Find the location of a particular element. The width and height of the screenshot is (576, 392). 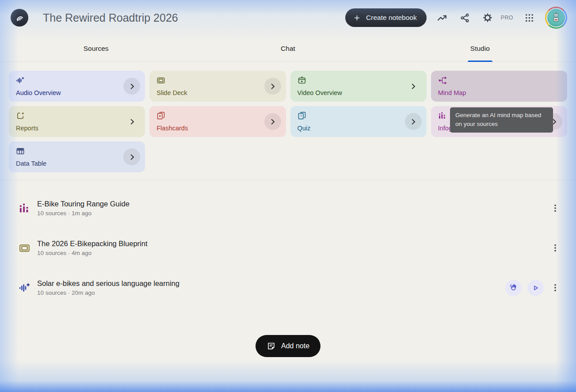

artifact-row: Solar e-bikes and serious language learn… is located at coordinates (288, 288).